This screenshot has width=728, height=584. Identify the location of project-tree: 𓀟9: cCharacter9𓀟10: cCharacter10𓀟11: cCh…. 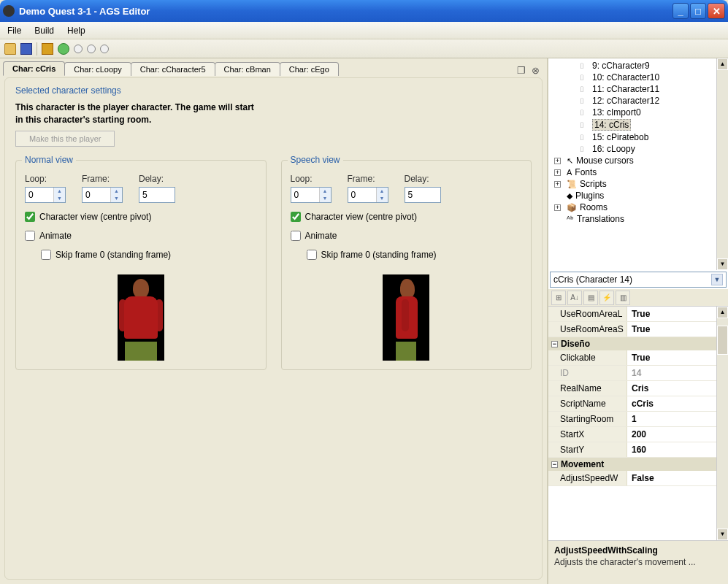
(638, 164).